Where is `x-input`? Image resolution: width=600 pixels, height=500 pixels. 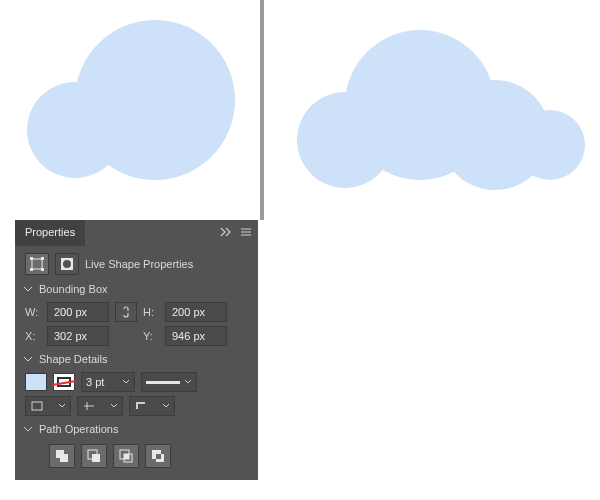 x-input is located at coordinates (78, 336).